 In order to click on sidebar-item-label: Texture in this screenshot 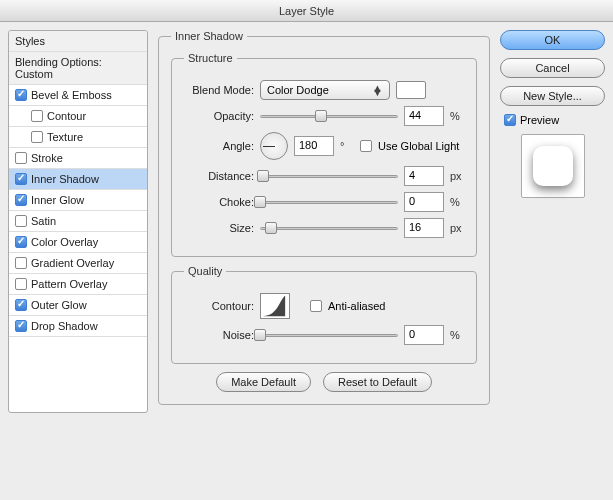, I will do `click(65, 137)`.